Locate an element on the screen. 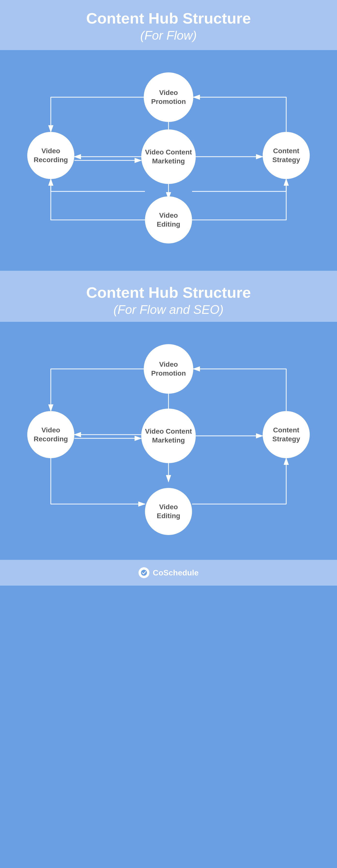 The image size is (337, 868). node-video-promotion-1: VideoPromotion is located at coordinates (168, 97).